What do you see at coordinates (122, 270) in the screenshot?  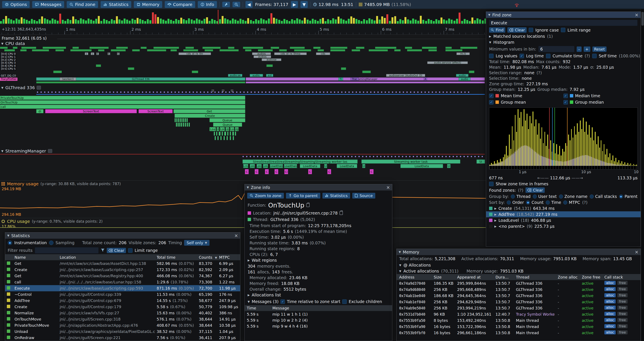 I see `table-row: Create jni/../jni/src/claw/base/LuaScrip…` at bounding box center [122, 270].